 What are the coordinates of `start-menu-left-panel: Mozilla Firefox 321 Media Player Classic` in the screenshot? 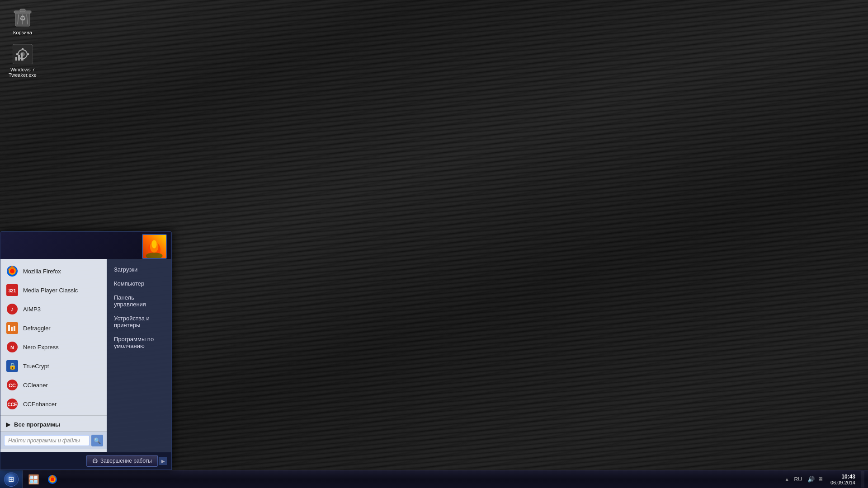 It's located at (53, 355).